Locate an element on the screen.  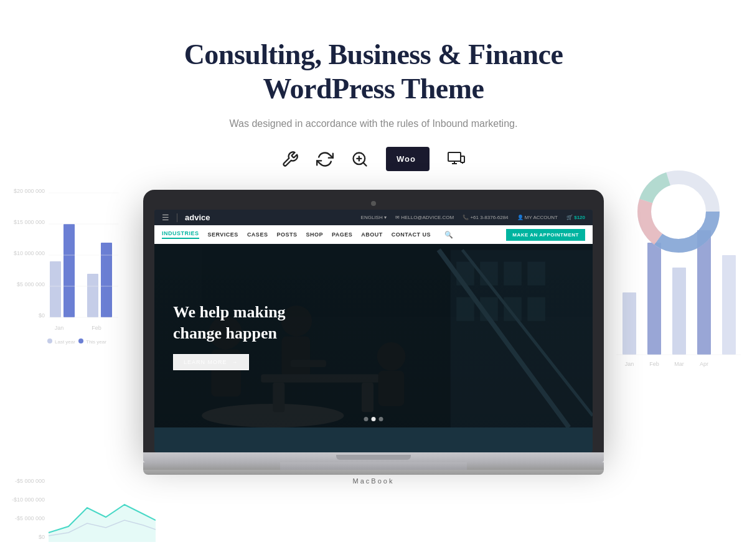
nav-contact: CONTACT US is located at coordinates (411, 235).